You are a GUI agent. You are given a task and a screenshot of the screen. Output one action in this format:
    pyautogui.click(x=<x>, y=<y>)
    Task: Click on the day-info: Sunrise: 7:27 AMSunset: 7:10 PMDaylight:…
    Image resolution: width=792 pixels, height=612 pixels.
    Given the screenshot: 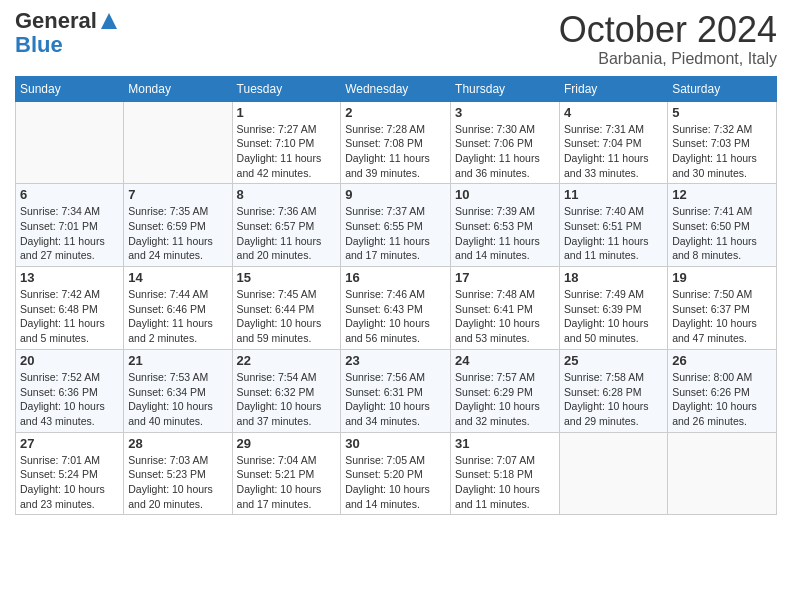 What is the action you would take?
    pyautogui.click(x=287, y=152)
    